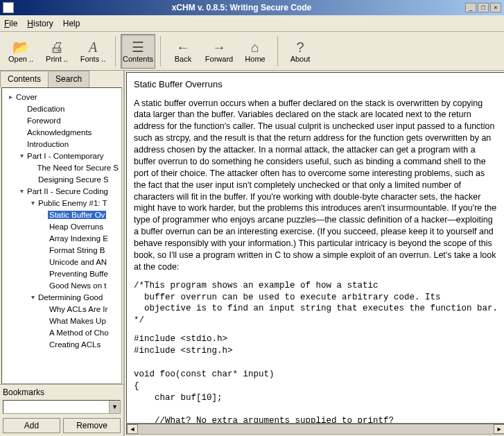 The image size is (504, 436). I want to click on tree-item-label: Introduction, so click(48, 144).